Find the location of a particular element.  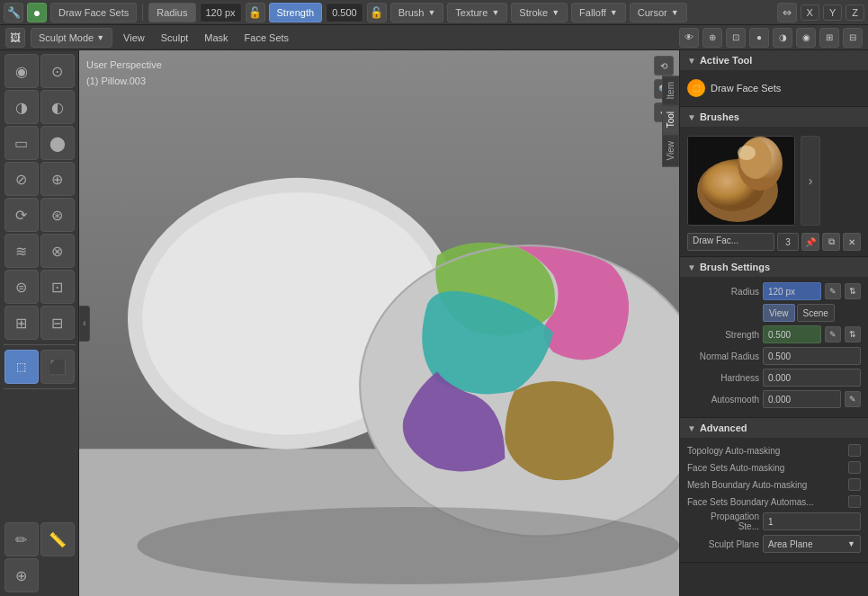

radius-setting-value: 120 px is located at coordinates (792, 291).